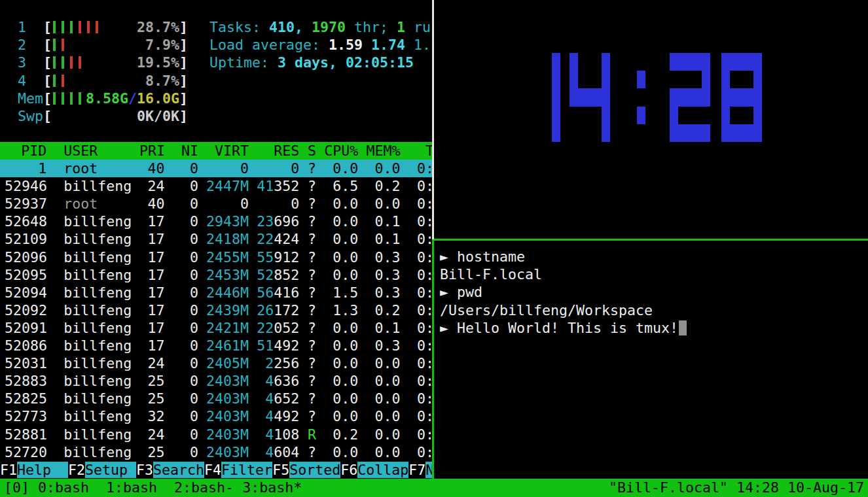 The height and width of the screenshot is (497, 868). I want to click on fkey-f6-collap: F6Collap, so click(374, 470).